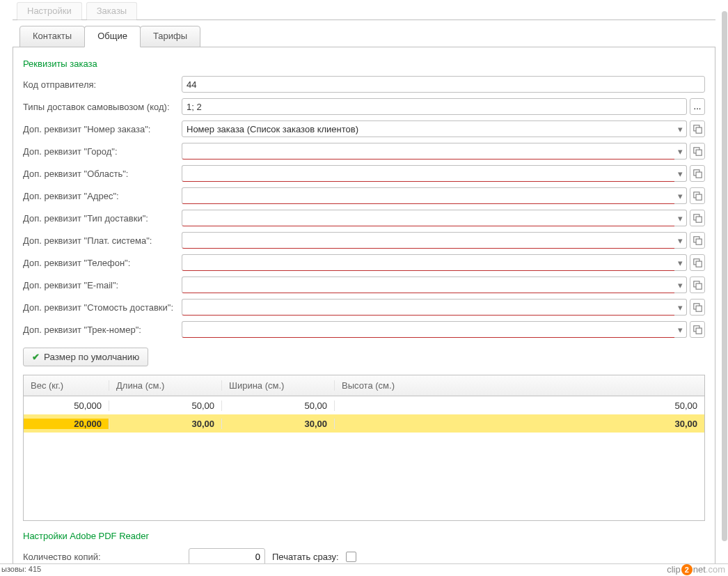  I want to click on logo-part: clip, so click(674, 570).